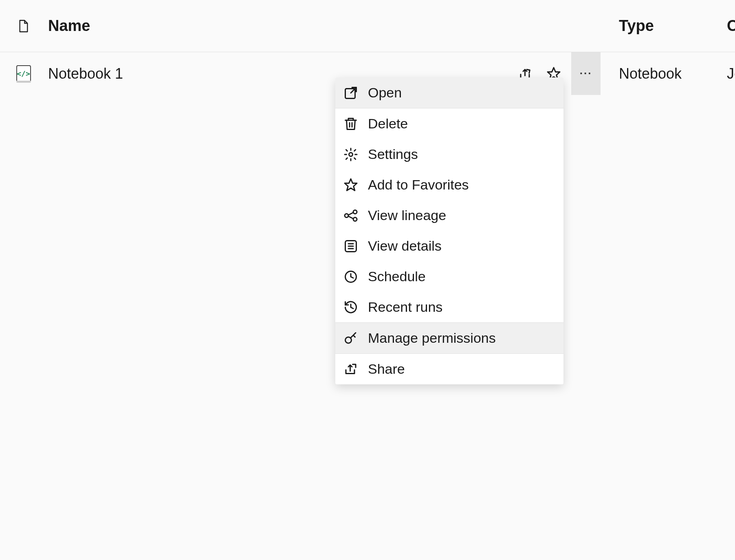 This screenshot has width=735, height=560. What do you see at coordinates (449, 185) in the screenshot?
I see `menu-item-favorites: Add to Favorites` at bounding box center [449, 185].